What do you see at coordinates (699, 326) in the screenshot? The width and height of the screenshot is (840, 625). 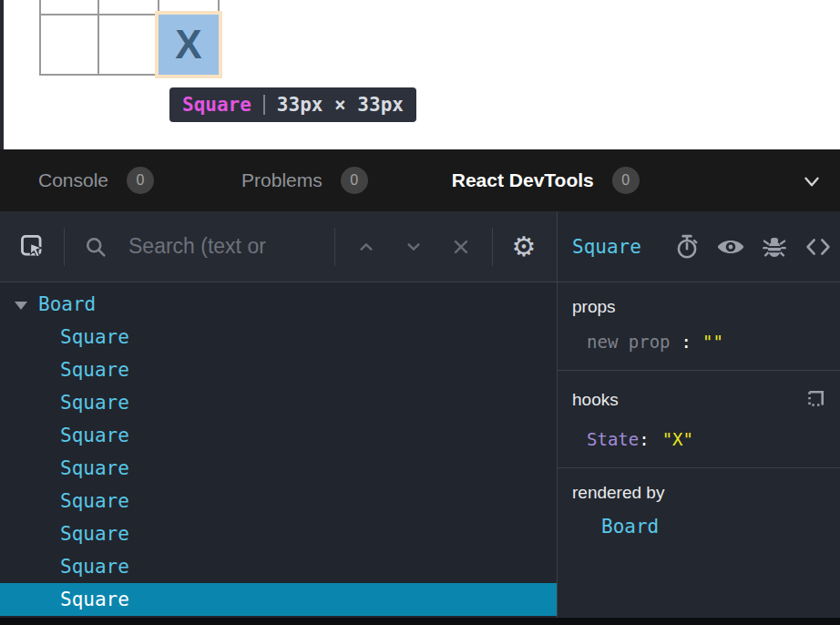 I see `props-section: props new prop : ""` at bounding box center [699, 326].